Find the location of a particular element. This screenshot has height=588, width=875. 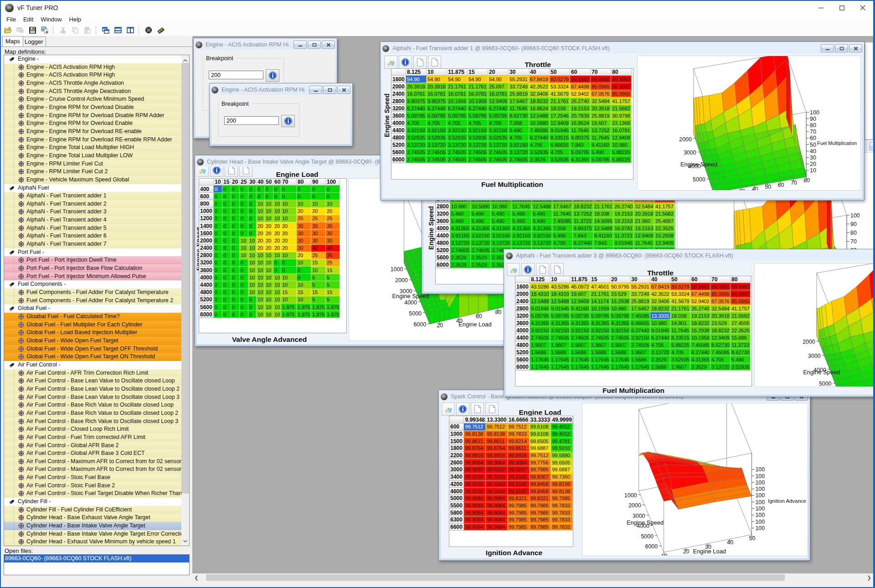

mdi-horizontal-scrollbar: ❮ ❯ is located at coordinates (533, 578).